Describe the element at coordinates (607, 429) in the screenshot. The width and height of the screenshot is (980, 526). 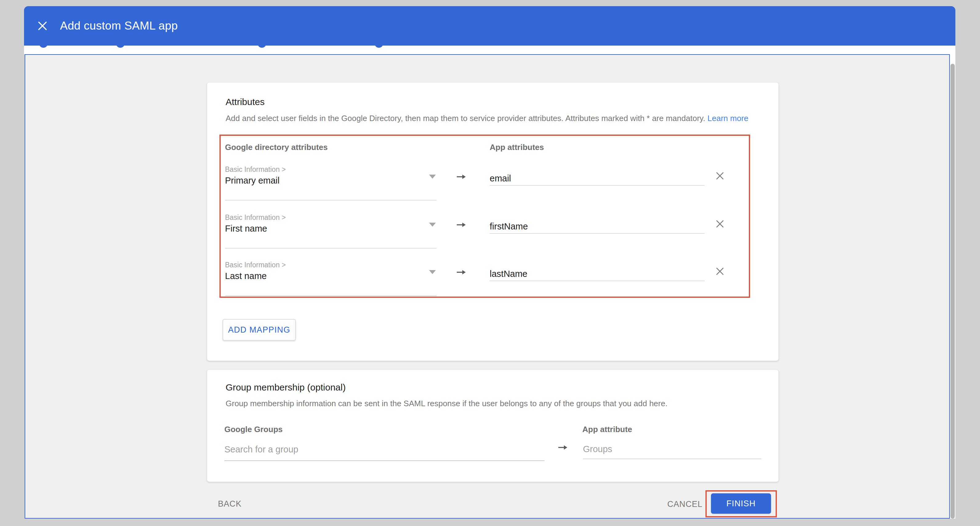
I see `app-attribute-label: App attribute` at that location.